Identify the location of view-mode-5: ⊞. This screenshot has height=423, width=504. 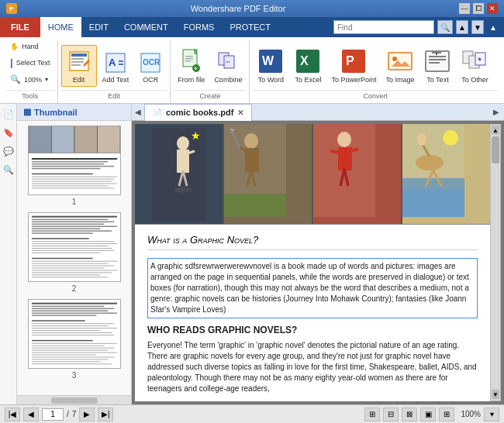
(447, 414).